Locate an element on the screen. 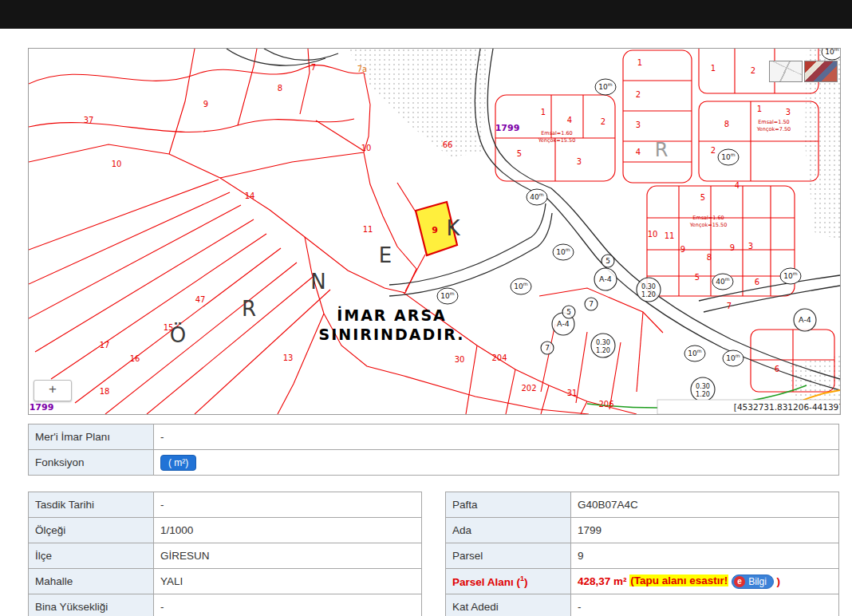 This screenshot has width=852, height=616. parsel-alani-value: 428,37 m² (Tapu alanı esastır! eBilgi ) is located at coordinates (705, 582).